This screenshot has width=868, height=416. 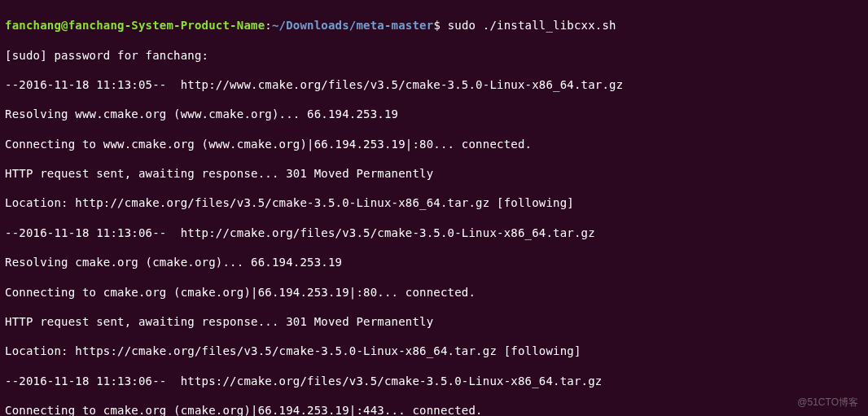 What do you see at coordinates (434, 203) in the screenshot?
I see `output-line: Location: http://cmake.org/files/v3.5/cm…` at bounding box center [434, 203].